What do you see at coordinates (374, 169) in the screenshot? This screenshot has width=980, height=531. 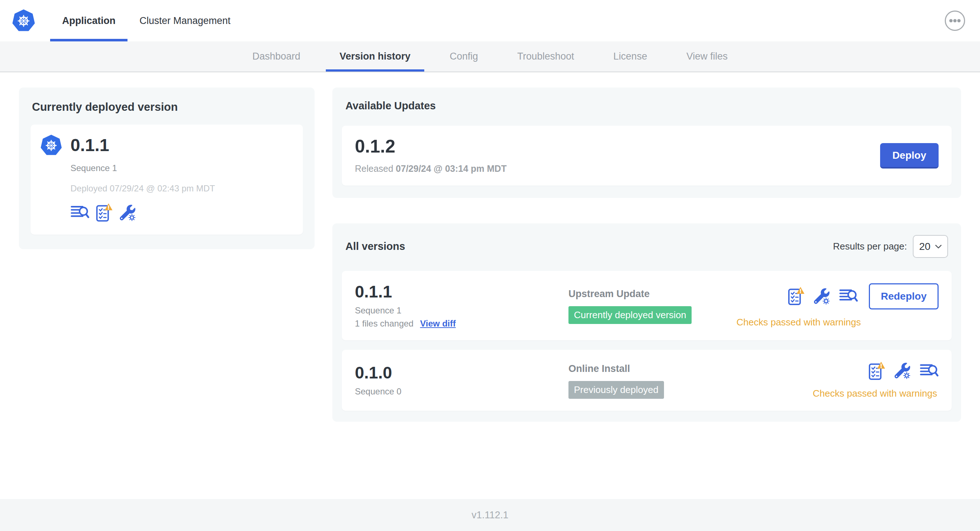 I see `released-prefix: Released` at bounding box center [374, 169].